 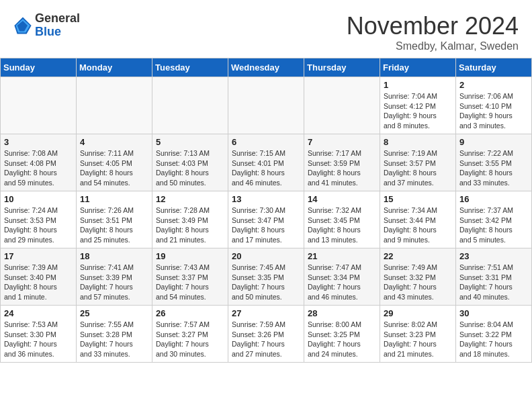 I want to click on day-number: 22, so click(x=418, y=257).